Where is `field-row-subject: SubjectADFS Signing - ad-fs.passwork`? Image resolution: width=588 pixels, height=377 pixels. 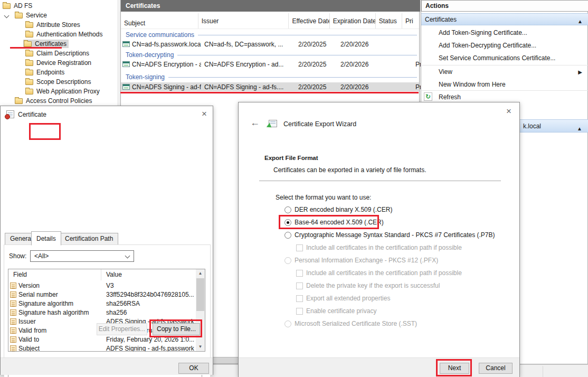 field-row-subject: SubjectADFS Signing - ad-fs.passwork is located at coordinates (102, 347).